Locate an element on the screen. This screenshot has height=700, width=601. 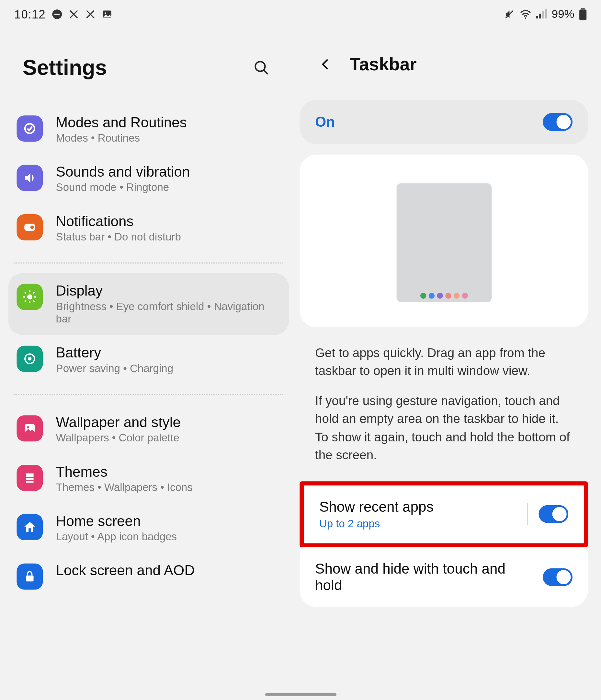
search-icon is located at coordinates (261, 68).